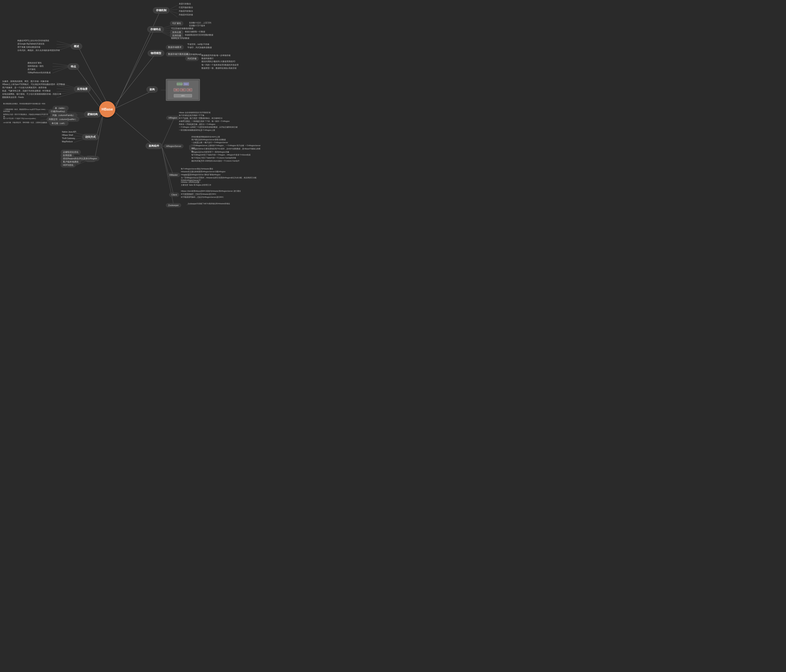 The width and height of the screenshot is (786, 672). Describe the element at coordinates (39, 73) in the screenshot. I see `tedian-item-3: 与MapReduce良好的集成` at that location.